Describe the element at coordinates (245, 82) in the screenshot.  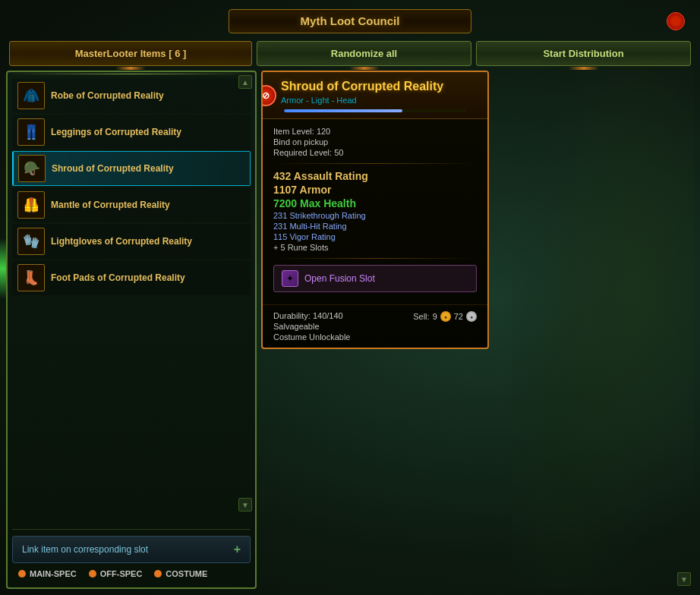
I see `panel-corner-tr: ▲` at that location.